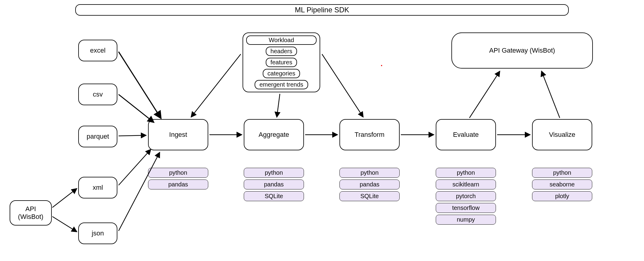 This screenshot has height=261, width=644. What do you see at coordinates (370, 135) in the screenshot?
I see `transform-label: Transform` at bounding box center [370, 135].